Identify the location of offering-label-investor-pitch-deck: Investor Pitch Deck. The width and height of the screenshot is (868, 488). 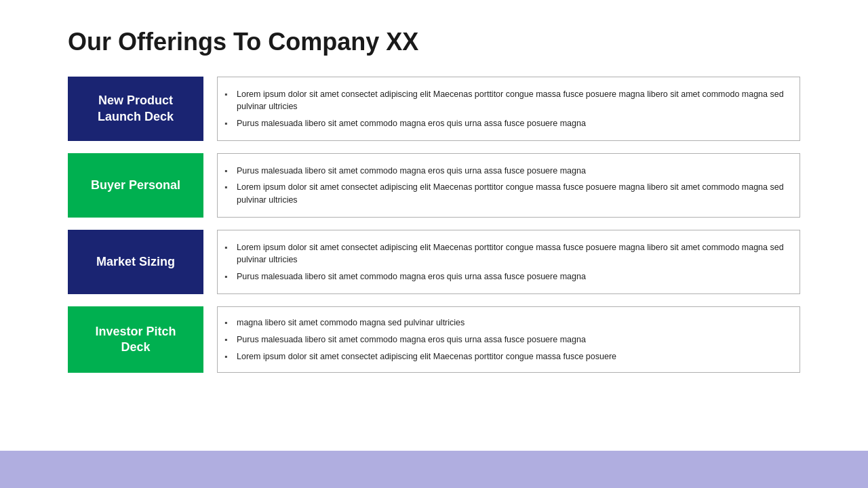
(136, 340).